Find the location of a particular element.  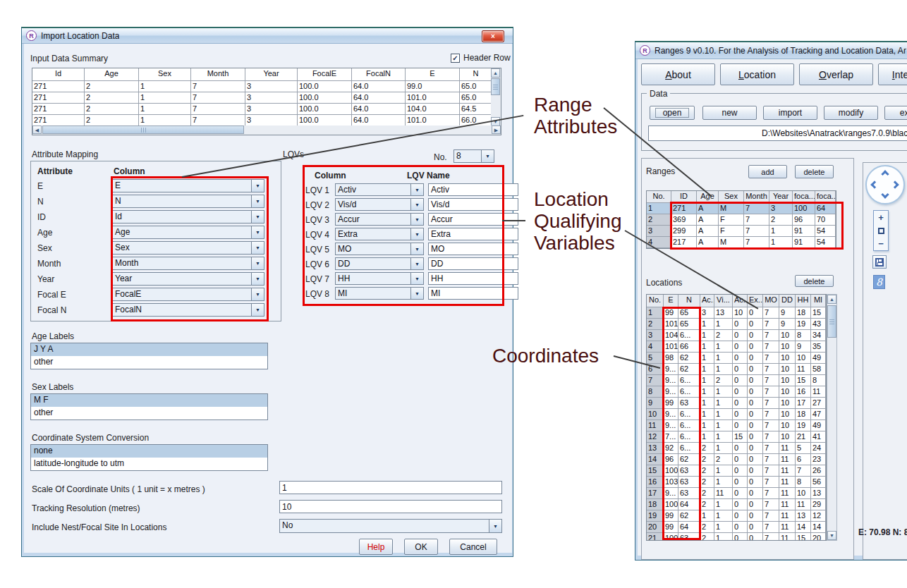

tab-interaction: Interaction is located at coordinates (893, 75).